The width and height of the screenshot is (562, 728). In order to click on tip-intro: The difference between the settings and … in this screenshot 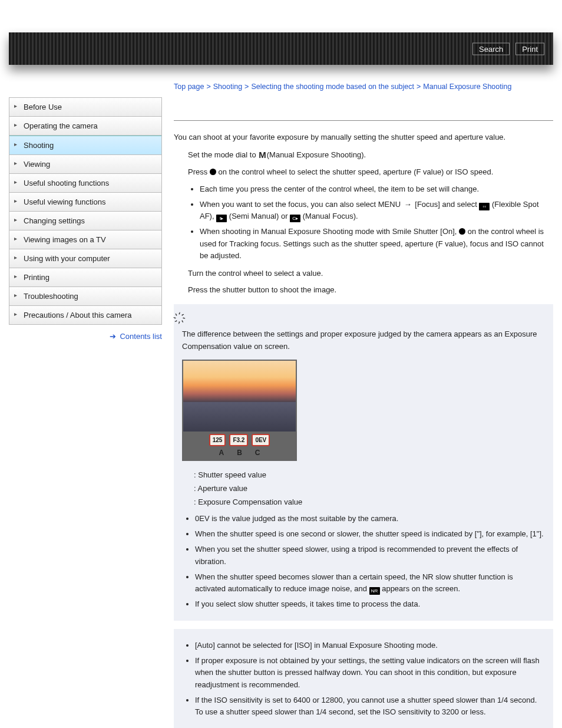, I will do `click(363, 340)`.